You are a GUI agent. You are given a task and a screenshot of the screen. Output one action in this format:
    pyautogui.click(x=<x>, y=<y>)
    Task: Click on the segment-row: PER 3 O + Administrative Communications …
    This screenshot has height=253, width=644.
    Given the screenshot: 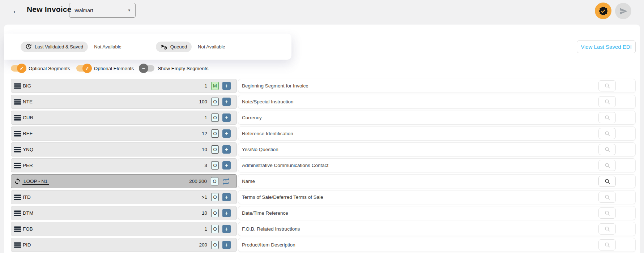 What is the action you would take?
    pyautogui.click(x=323, y=166)
    